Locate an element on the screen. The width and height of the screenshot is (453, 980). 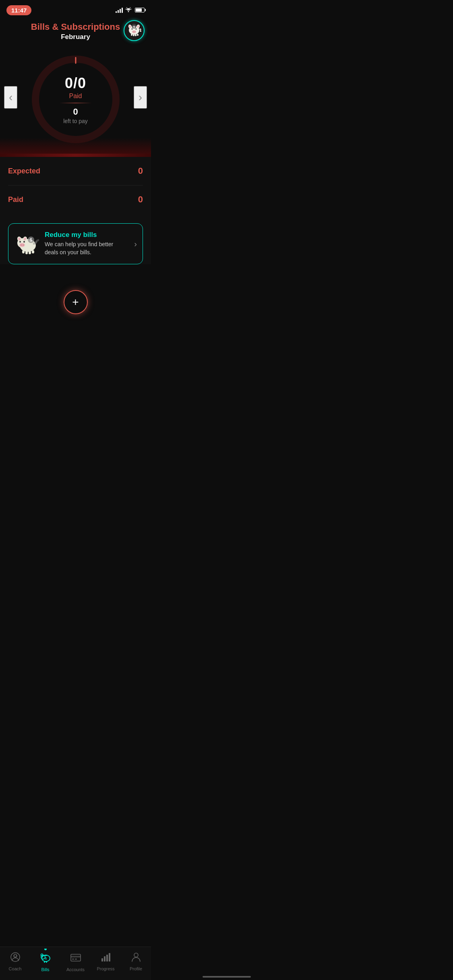
promo-text: Reduce my bills We can help you find bet… is located at coordinates (86, 244).